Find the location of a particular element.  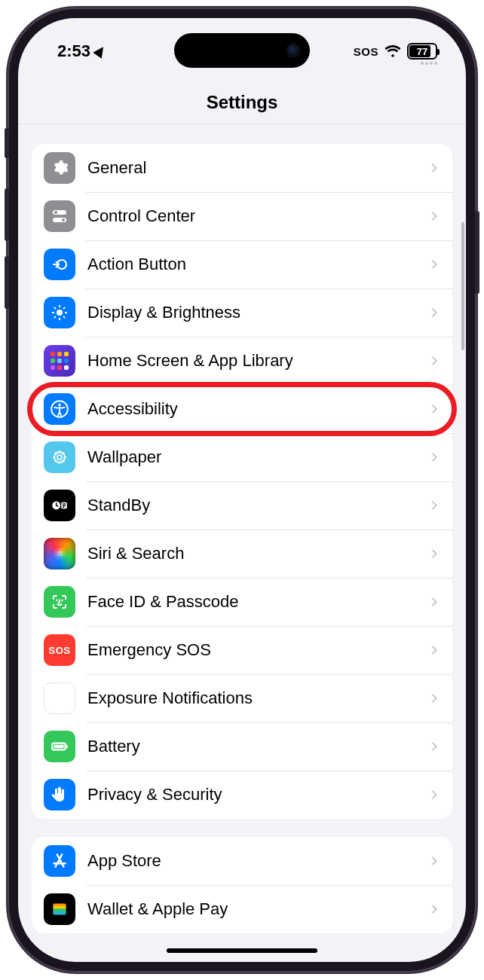

settings-row-label: Home Screen & App Library is located at coordinates (258, 361).